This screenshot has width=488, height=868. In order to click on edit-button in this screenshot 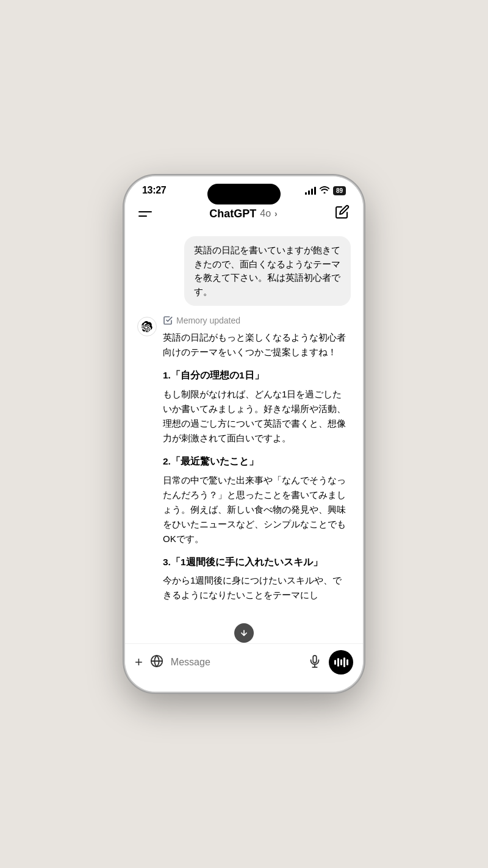, I will do `click(342, 214)`.